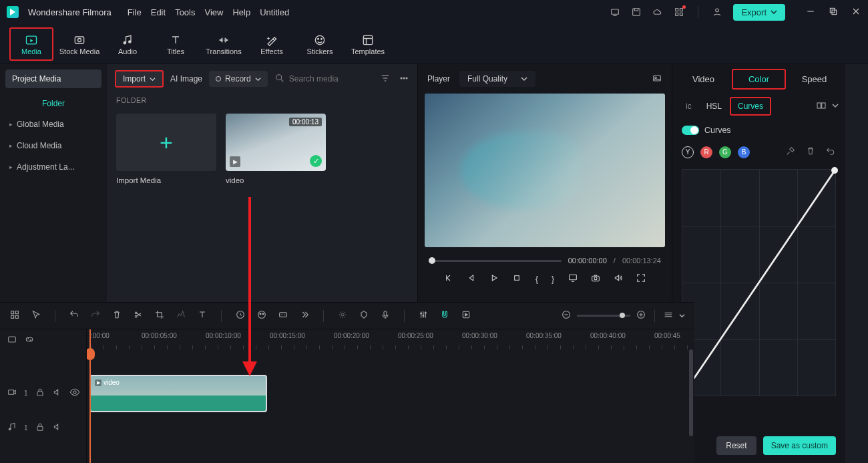  I want to click on record-button: Record, so click(238, 79).